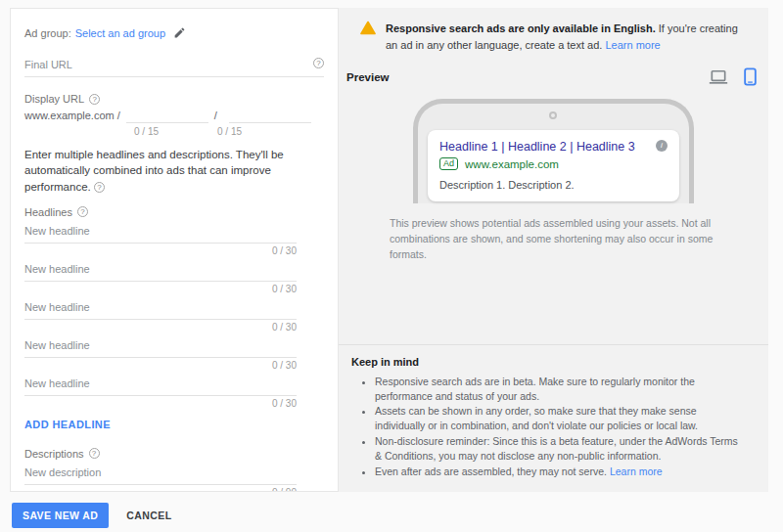  I want to click on phone-camera-dot, so click(553, 115).